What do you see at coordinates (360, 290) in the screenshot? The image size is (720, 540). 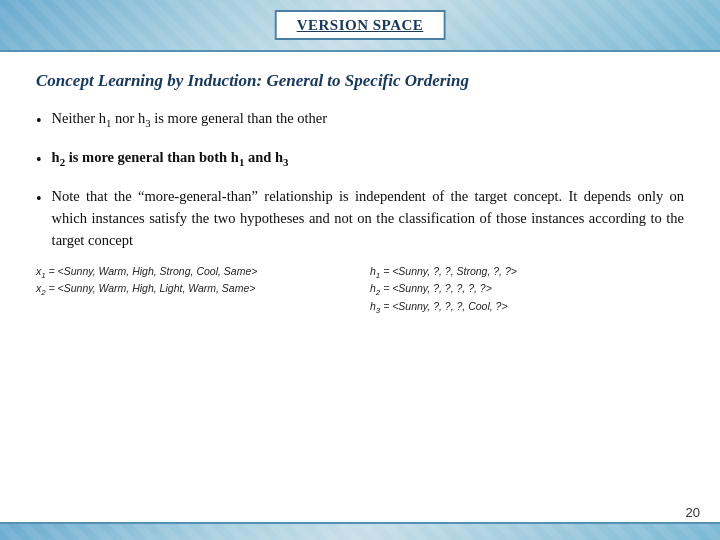 I see `examples-section: x1 = <Sunny, Warm, High, Strong, Cool, S…` at bounding box center [360, 290].